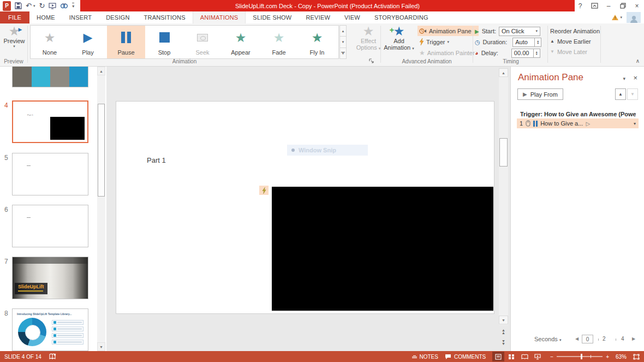  Describe the element at coordinates (15, 17) in the screenshot. I see `tab-file: FILE` at that location.